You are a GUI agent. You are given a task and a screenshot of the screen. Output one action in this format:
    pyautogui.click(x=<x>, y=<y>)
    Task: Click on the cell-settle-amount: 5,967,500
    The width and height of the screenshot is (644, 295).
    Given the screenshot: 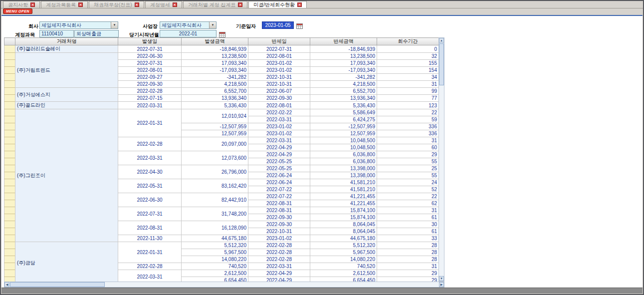 What is the action you would take?
    pyautogui.click(x=344, y=253)
    